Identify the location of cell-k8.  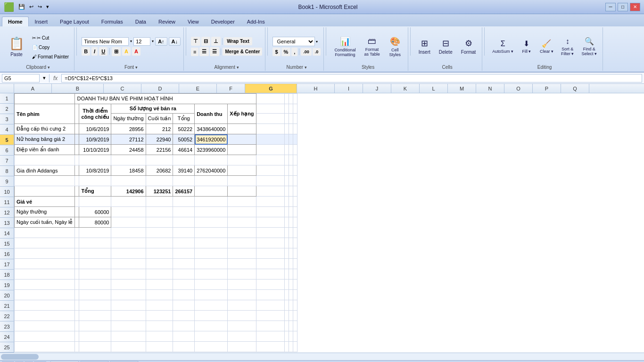
(290, 171).